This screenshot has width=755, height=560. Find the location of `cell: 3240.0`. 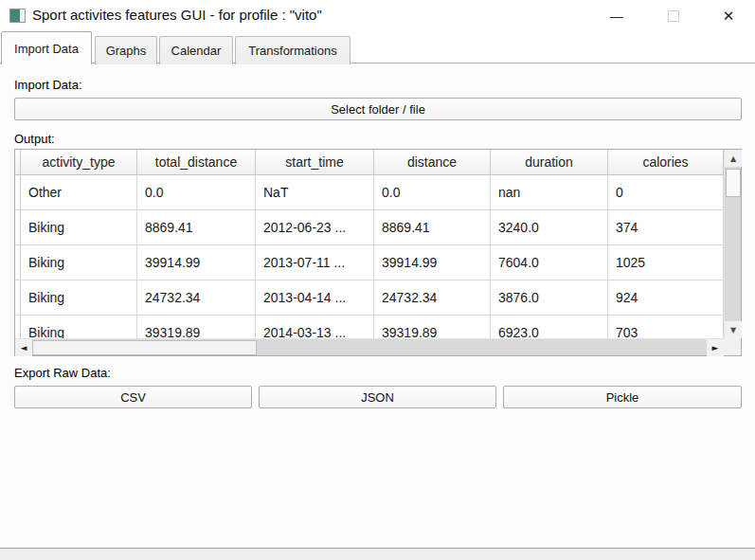

cell: 3240.0 is located at coordinates (549, 227).